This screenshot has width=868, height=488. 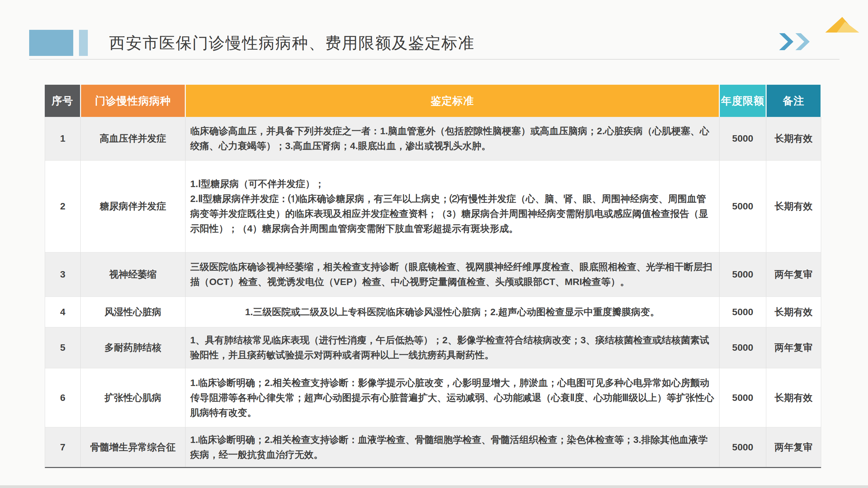 I want to click on table-header-row: 序号 门诊慢性病病种 鉴定标准 年度限额 备注, so click(x=433, y=101).